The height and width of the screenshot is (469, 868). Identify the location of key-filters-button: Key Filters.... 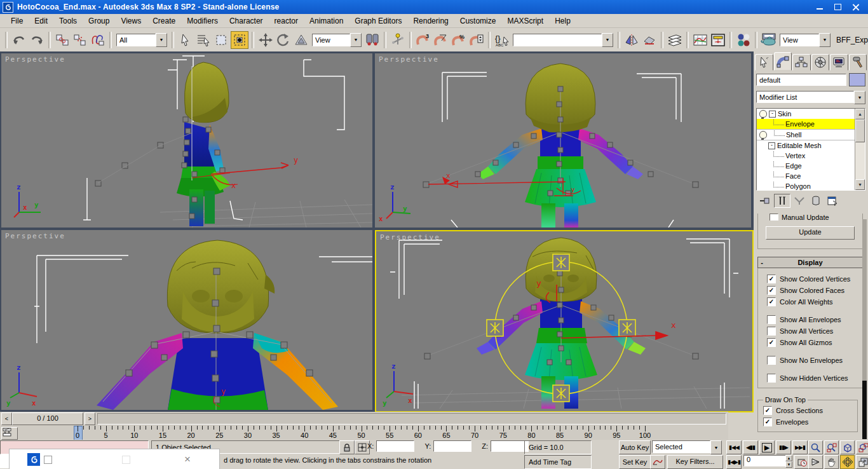
(695, 462).